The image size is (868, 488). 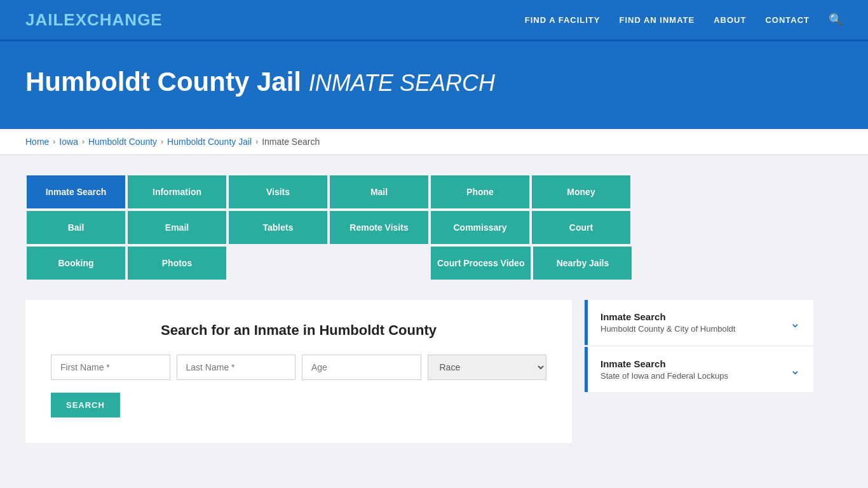 What do you see at coordinates (699, 370) in the screenshot?
I see `sidebar-card-iowa: Inmate Search State of Iowa and Federal …` at bounding box center [699, 370].